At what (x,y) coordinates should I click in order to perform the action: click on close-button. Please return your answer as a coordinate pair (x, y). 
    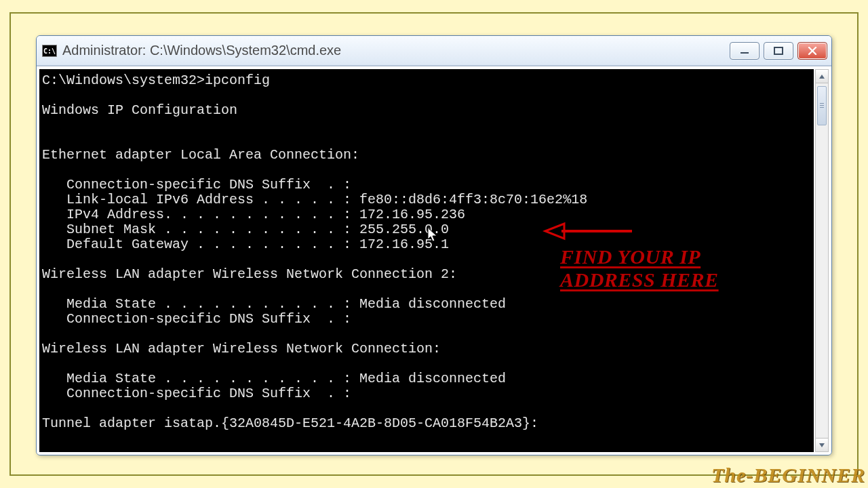
    Looking at the image, I should click on (812, 51).